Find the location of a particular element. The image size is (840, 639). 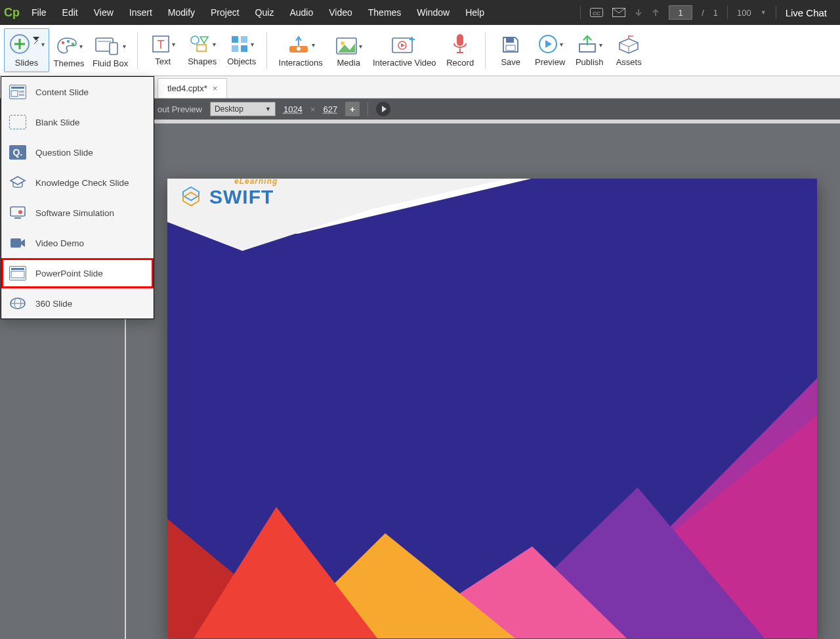

menu-modify: Modify is located at coordinates (181, 12).